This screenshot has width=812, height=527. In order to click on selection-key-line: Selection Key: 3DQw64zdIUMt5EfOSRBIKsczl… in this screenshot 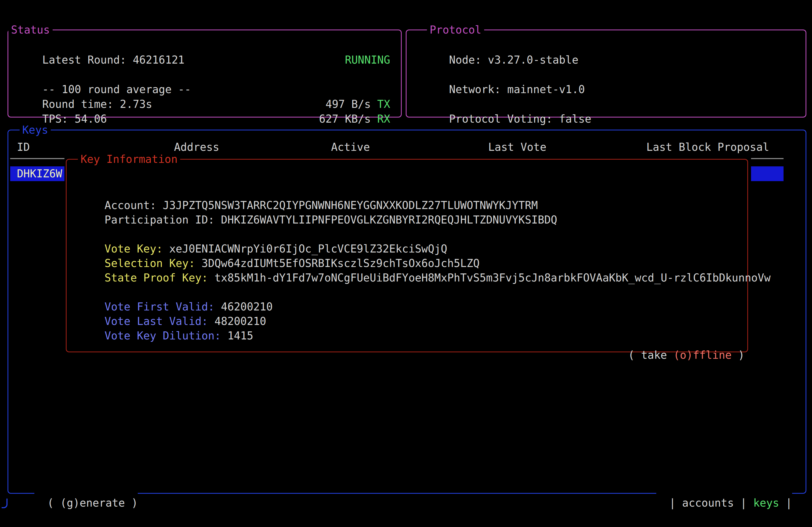, I will do `click(279, 249)`.